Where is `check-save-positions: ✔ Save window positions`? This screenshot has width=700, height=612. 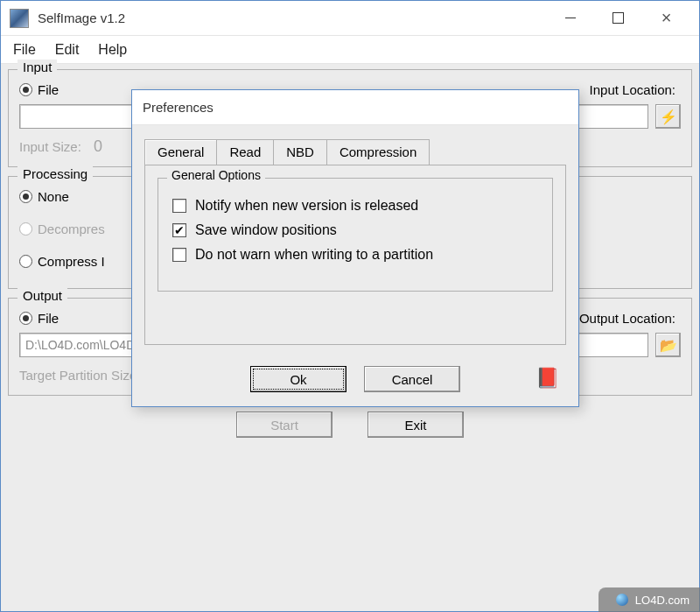 check-save-positions: ✔ Save window positions is located at coordinates (355, 230).